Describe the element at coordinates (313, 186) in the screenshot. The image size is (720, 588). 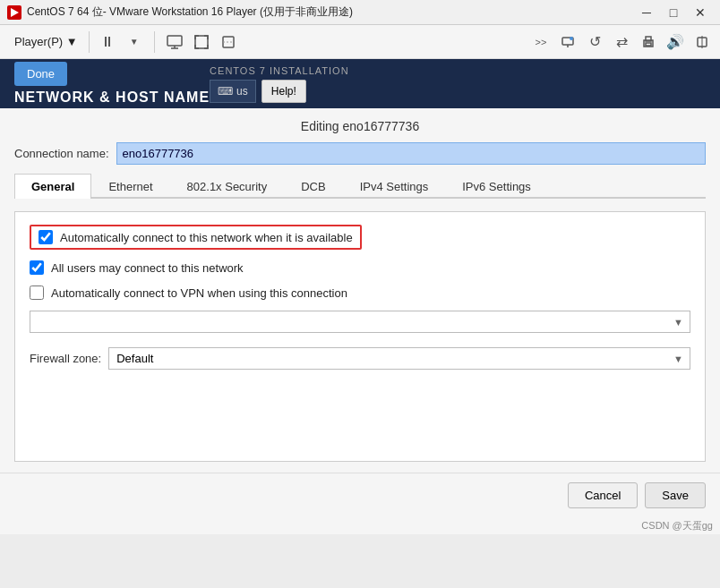
I see `tab-dcb: DCB` at that location.